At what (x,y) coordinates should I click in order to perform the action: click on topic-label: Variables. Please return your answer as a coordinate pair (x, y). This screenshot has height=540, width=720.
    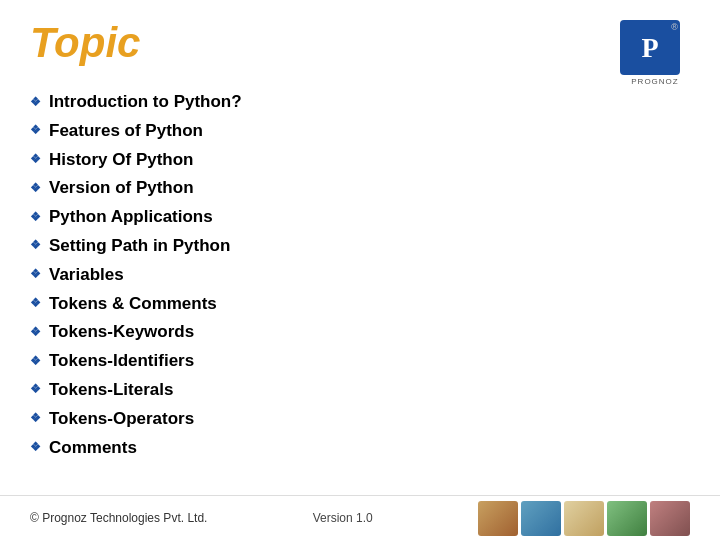
    Looking at the image, I should click on (86, 275).